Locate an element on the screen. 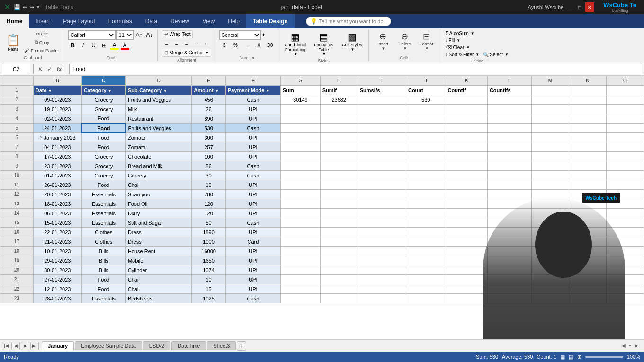  cell-date: 09-01-2023 is located at coordinates (57, 100).